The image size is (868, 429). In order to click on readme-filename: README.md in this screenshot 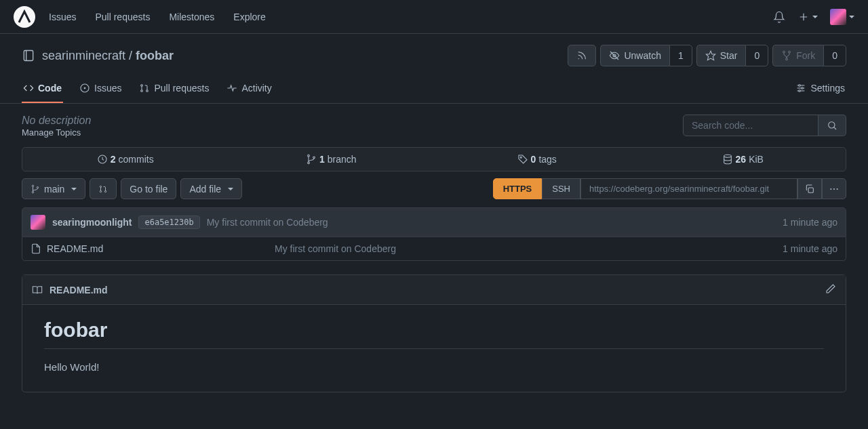, I will do `click(79, 290)`.